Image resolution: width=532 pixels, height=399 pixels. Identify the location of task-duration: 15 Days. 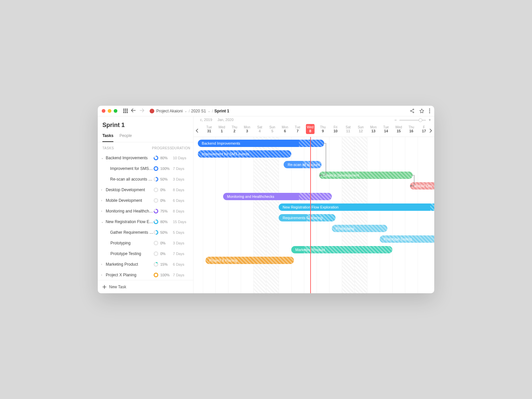
(181, 222).